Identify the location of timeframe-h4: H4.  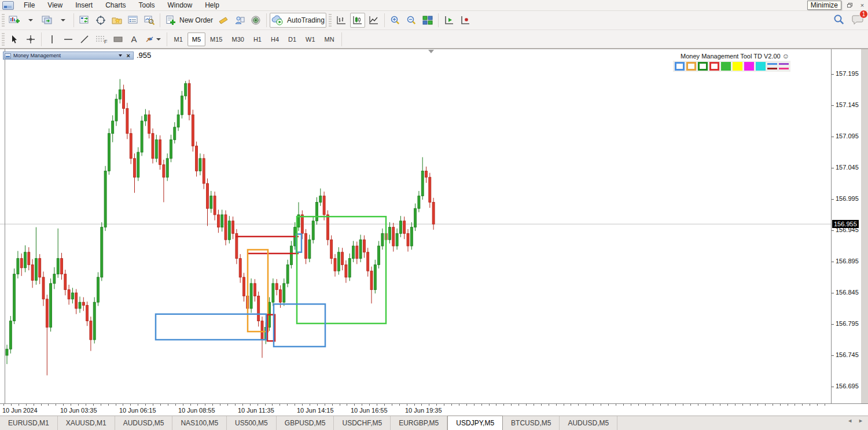
(275, 39).